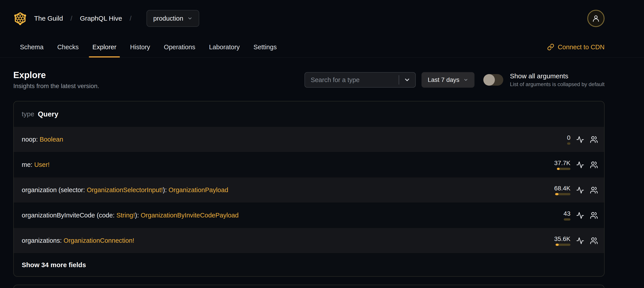 The height and width of the screenshot is (288, 644). Describe the element at coordinates (322, 47) in the screenshot. I see `tab-bar: Schema Checks Explorer History Operation…` at that location.